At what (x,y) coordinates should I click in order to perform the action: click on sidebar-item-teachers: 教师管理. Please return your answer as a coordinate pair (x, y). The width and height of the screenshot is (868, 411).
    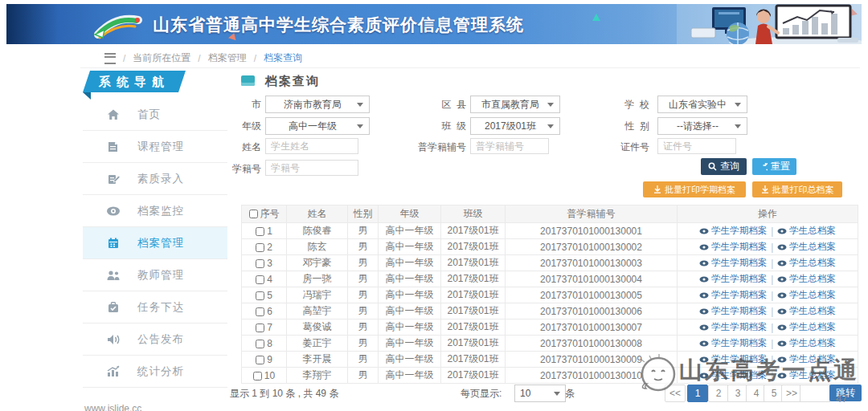
    Looking at the image, I should click on (155, 275).